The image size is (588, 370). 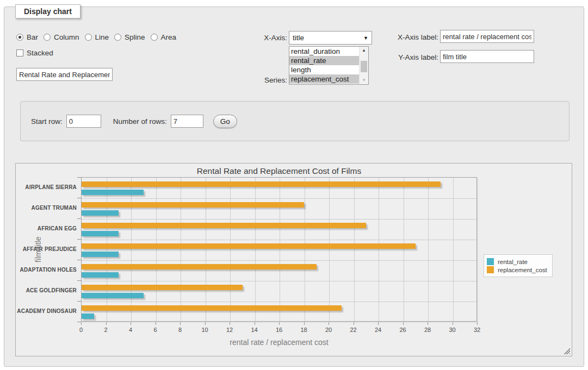 I want to click on stacked-checkbox, so click(x=20, y=53).